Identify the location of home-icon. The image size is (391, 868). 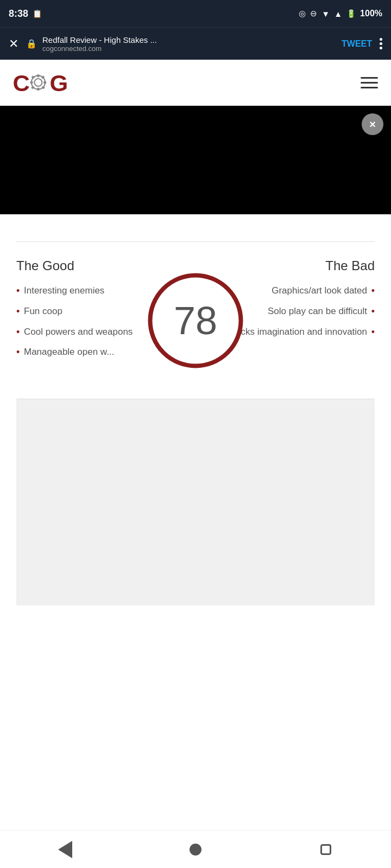
(195, 850).